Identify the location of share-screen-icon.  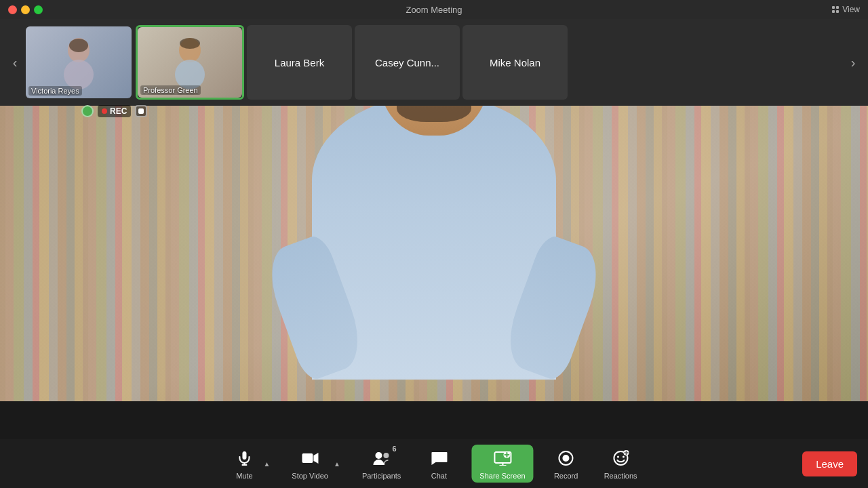
(502, 458).